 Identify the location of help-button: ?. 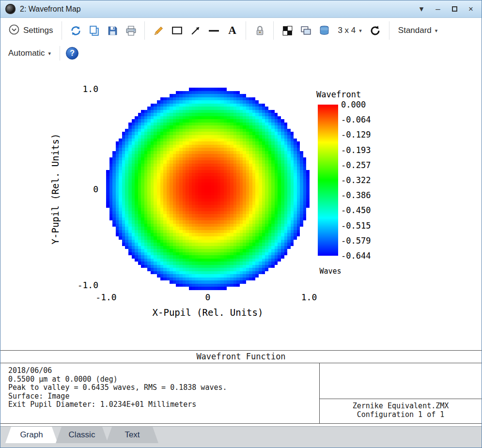
(72, 53).